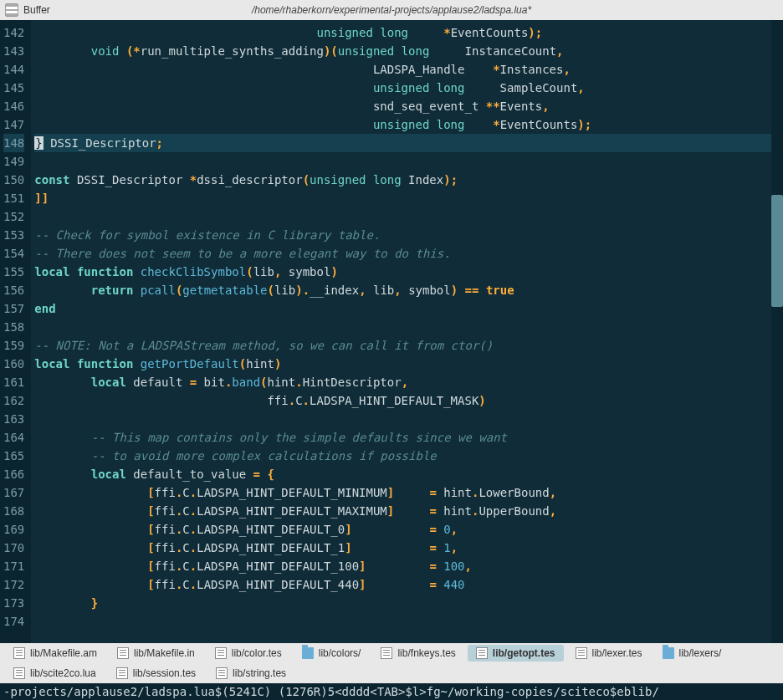 This screenshot has height=700, width=783. What do you see at coordinates (408, 309) in the screenshot?
I see `code-line: end` at bounding box center [408, 309].